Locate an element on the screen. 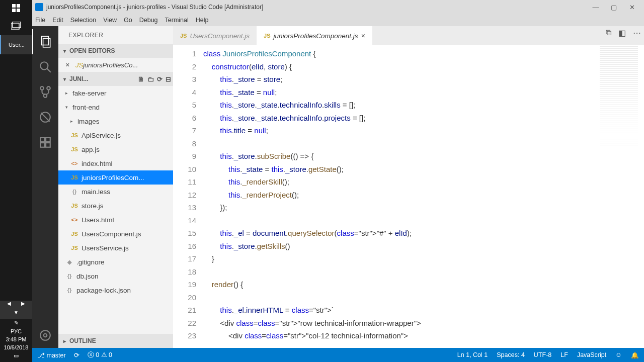 The height and width of the screenshot is (362, 644). folder-front-end: ▾front-end is located at coordinates (116, 107).